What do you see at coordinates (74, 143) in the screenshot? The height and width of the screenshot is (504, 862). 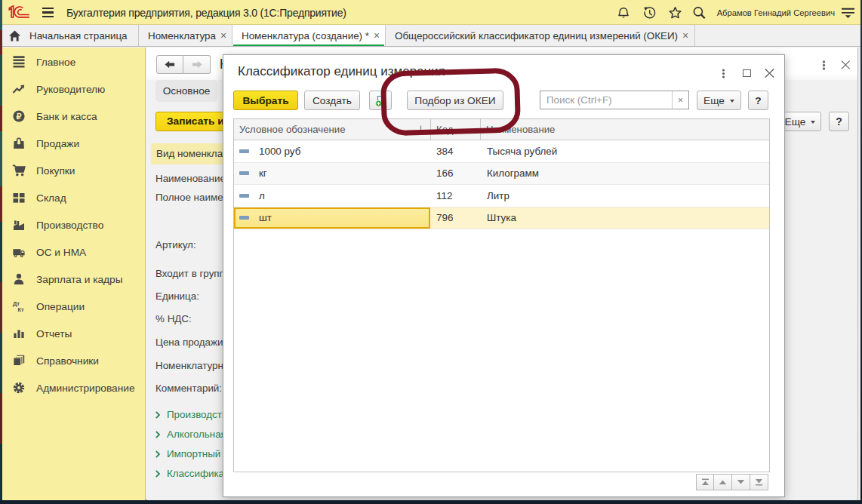 I see `sidebar-item-prodazhi: Продажи` at bounding box center [74, 143].